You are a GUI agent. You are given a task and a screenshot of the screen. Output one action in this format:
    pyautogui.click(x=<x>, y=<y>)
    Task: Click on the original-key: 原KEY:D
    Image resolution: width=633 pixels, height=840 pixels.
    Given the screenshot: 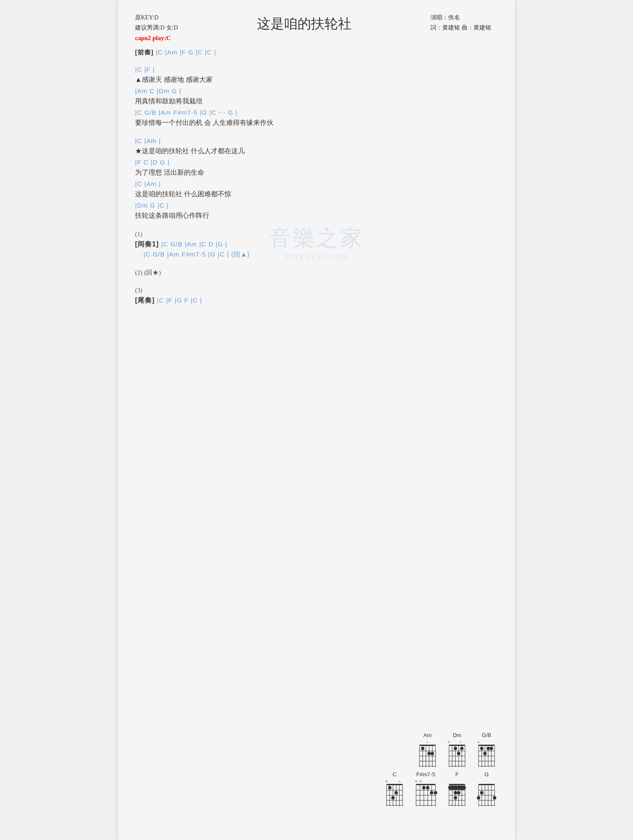 What is the action you would take?
    pyautogui.click(x=157, y=18)
    